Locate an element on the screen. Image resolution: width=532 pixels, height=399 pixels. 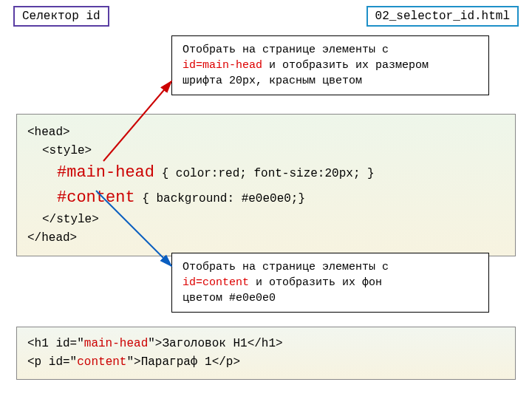
p-close: ">Параграф 1</p> is located at coordinates (183, 362).